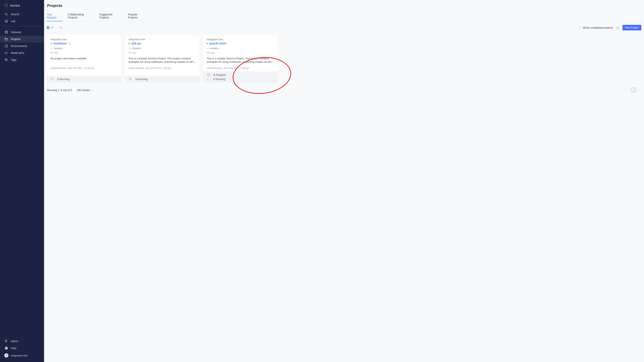 The image size is (644, 362). What do you see at coordinates (344, 6) in the screenshot?
I see `page-title: Projects` at bounding box center [344, 6].